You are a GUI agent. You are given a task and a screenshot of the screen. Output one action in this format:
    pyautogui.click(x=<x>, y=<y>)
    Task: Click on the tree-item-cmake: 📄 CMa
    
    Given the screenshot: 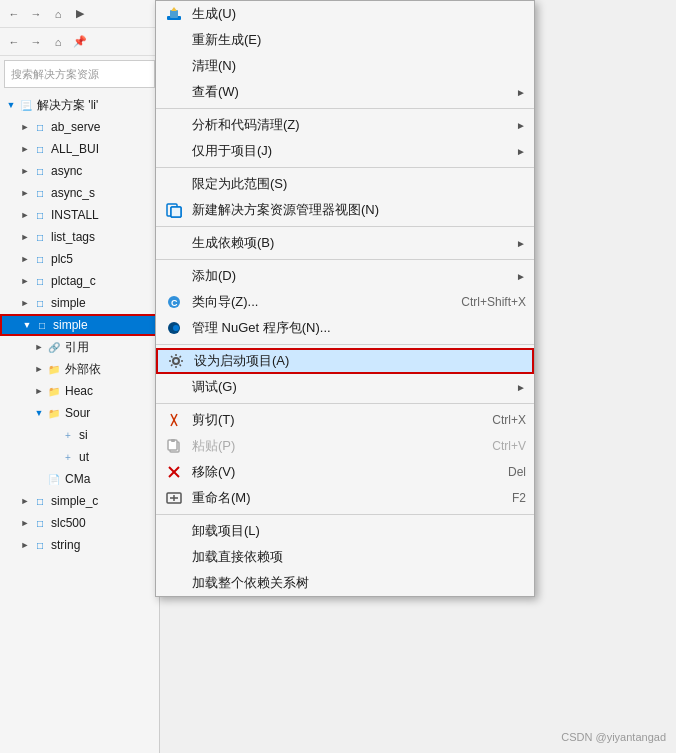 What is the action you would take?
    pyautogui.click(x=80, y=479)
    